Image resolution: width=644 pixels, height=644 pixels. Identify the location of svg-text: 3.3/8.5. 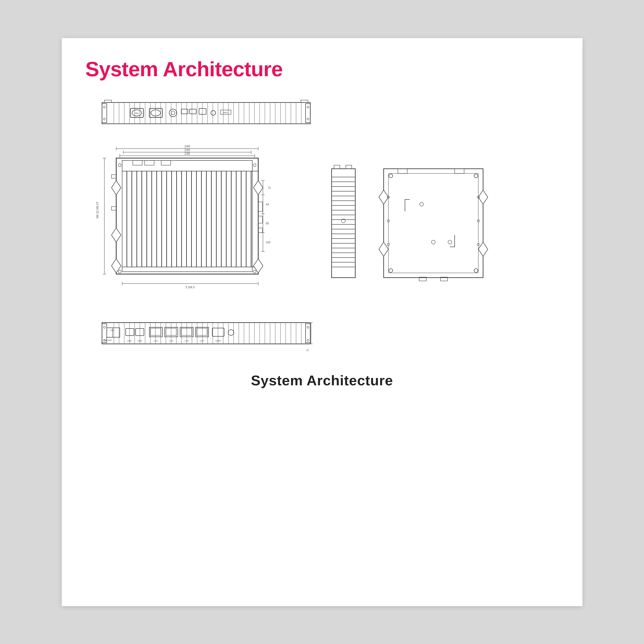
(190, 287).